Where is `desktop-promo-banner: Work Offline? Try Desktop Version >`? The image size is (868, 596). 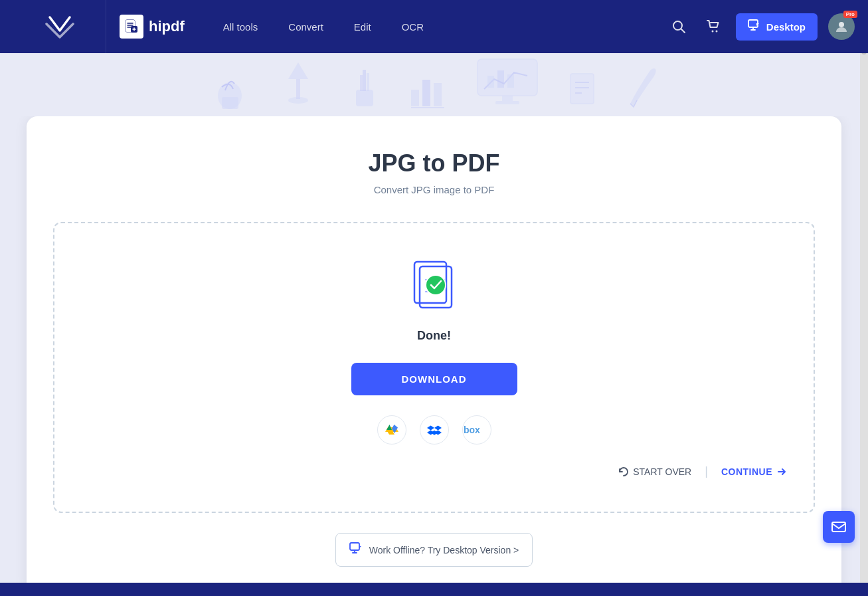
desktop-promo-banner: Work Offline? Try Desktop Version > is located at coordinates (434, 550).